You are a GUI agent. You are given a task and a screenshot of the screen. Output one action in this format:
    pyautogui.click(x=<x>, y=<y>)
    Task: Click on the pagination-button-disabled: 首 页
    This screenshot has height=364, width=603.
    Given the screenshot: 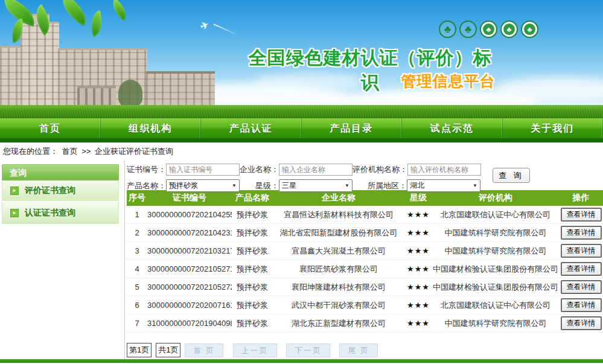 What is the action you would take?
    pyautogui.click(x=204, y=350)
    